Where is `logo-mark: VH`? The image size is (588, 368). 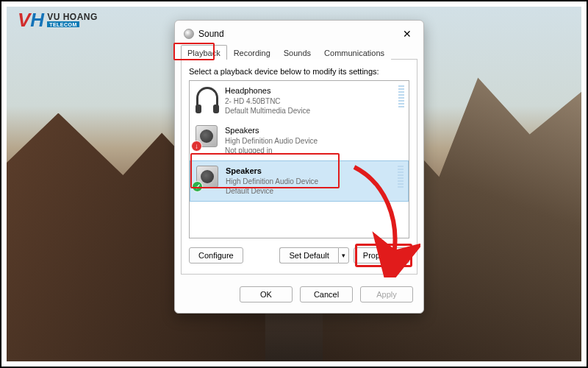
logo-mark: VH is located at coordinates (31, 20).